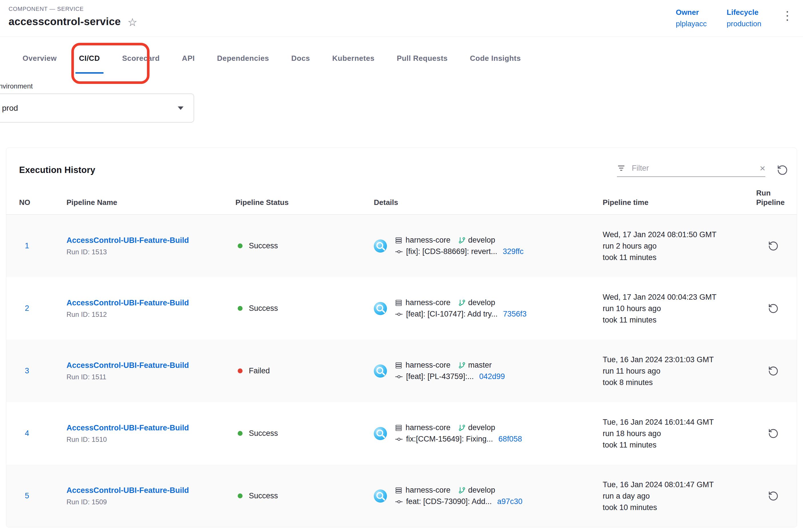 This screenshot has height=532, width=803. What do you see at coordinates (428, 490) in the screenshot?
I see `repository-name: harness-core` at bounding box center [428, 490].